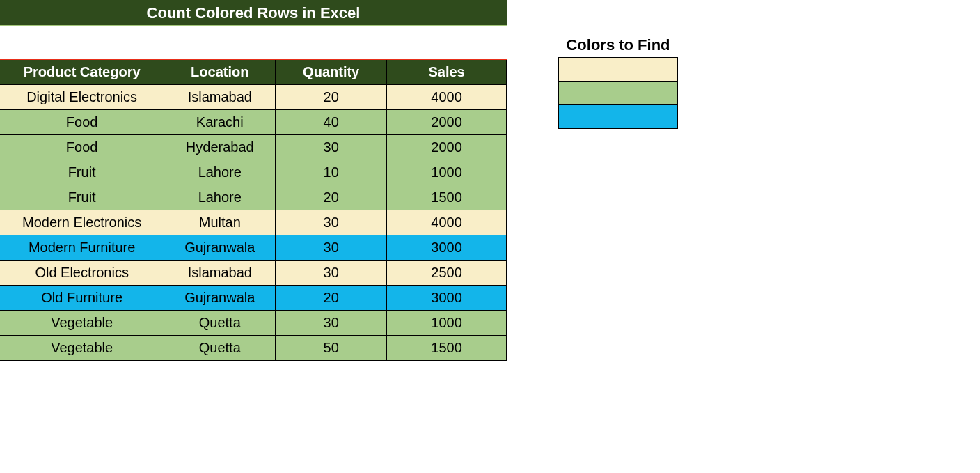  I want to click on table-row: Old FurnitureGujranwala203000, so click(253, 297).